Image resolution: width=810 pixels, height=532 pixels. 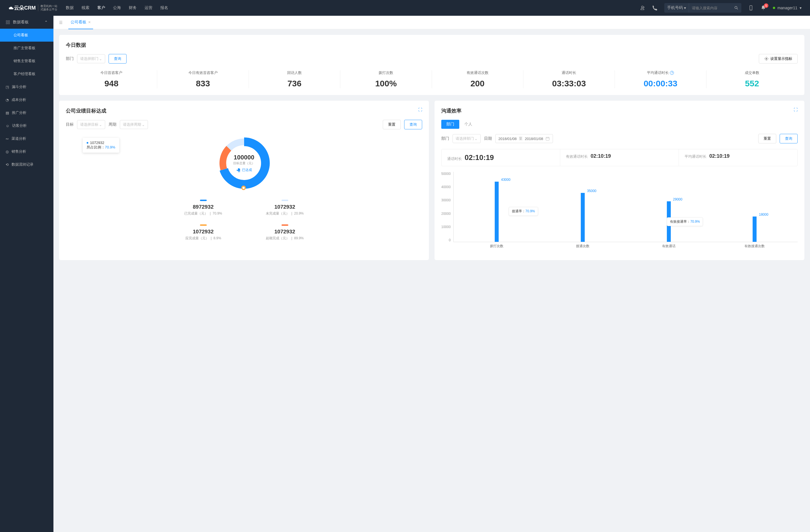 I want to click on bar-value-label: 29000, so click(x=678, y=199).